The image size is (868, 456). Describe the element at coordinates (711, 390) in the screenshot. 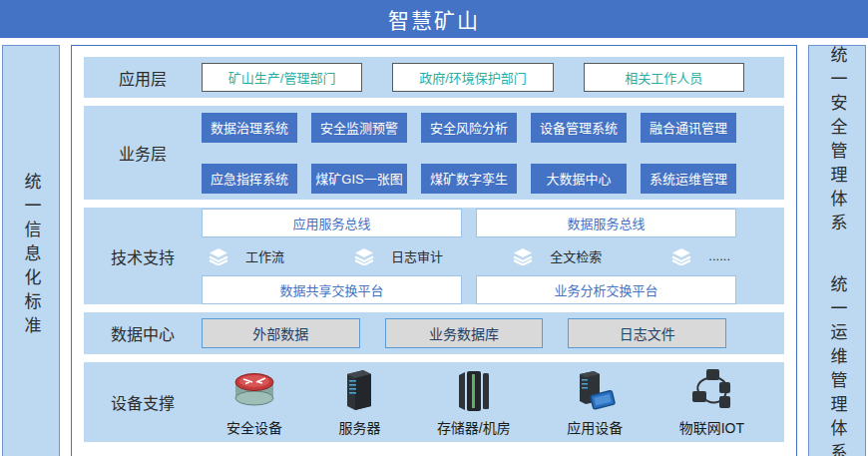

I see `iot-network-icon` at that location.